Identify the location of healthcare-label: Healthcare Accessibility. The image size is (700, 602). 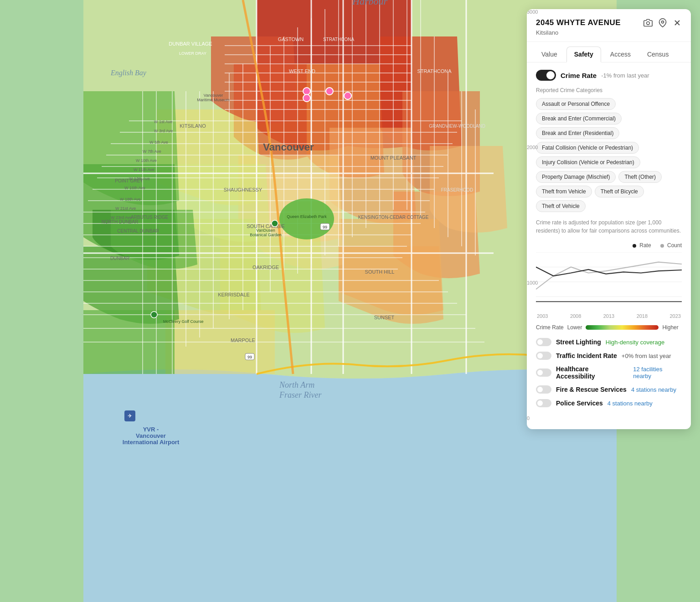
(592, 373).